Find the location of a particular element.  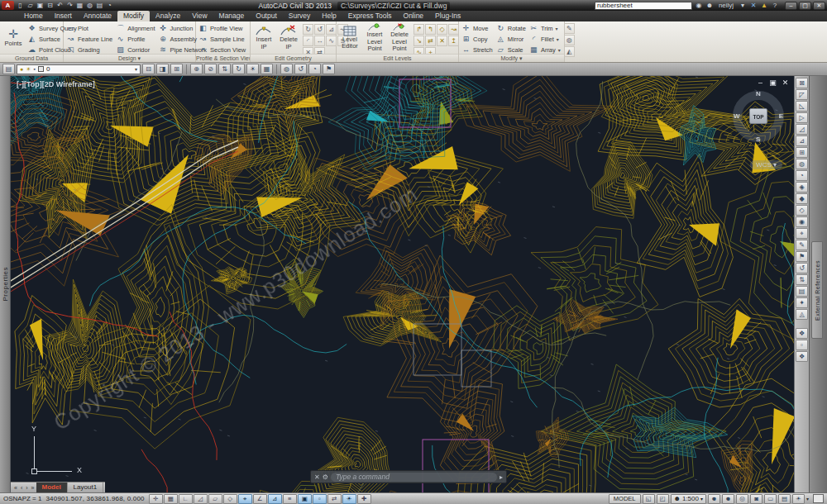

layer-tool-icon: ⊘ is located at coordinates (210, 69).